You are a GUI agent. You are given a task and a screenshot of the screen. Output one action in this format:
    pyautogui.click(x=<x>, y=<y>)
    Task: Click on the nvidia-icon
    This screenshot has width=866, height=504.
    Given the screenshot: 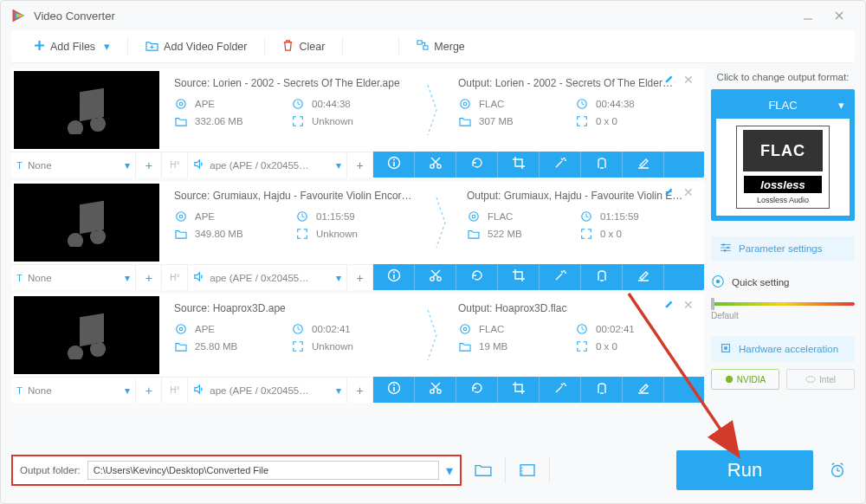 What is the action you would take?
    pyautogui.click(x=729, y=379)
    